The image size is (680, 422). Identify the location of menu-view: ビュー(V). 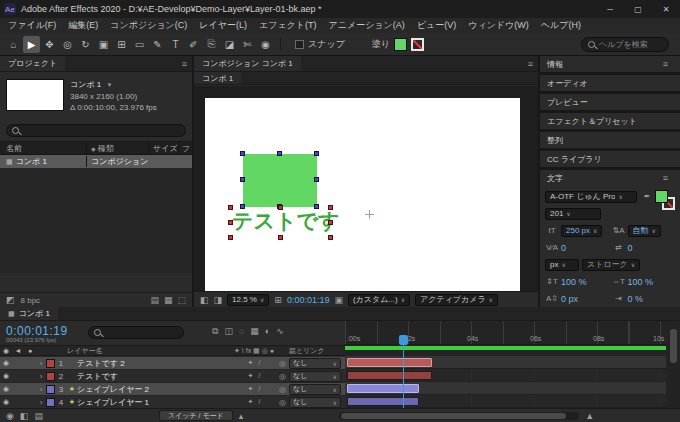
(436, 26).